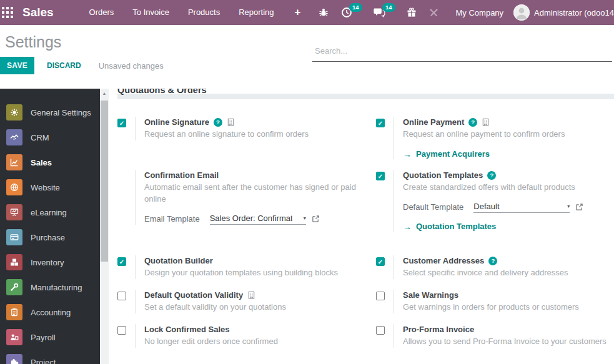 The width and height of the screenshot is (614, 364). Describe the element at coordinates (151, 12) in the screenshot. I see `menu-to-invoice: To Invoice` at that location.